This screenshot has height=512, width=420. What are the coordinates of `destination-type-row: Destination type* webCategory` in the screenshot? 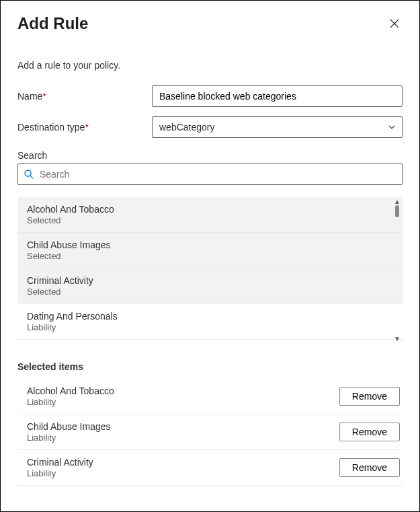 It's located at (210, 127).